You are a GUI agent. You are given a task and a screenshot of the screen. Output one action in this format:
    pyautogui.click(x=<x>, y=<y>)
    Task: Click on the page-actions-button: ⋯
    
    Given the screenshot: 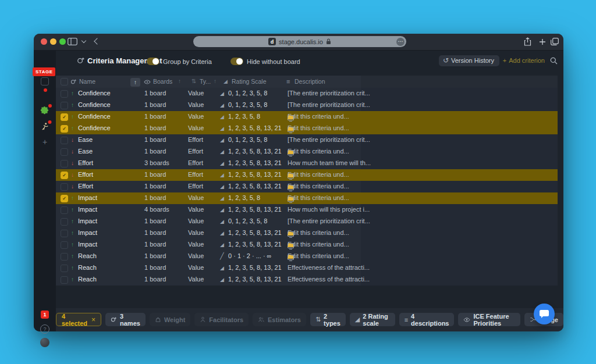 What is the action you would take?
    pyautogui.click(x=400, y=42)
    